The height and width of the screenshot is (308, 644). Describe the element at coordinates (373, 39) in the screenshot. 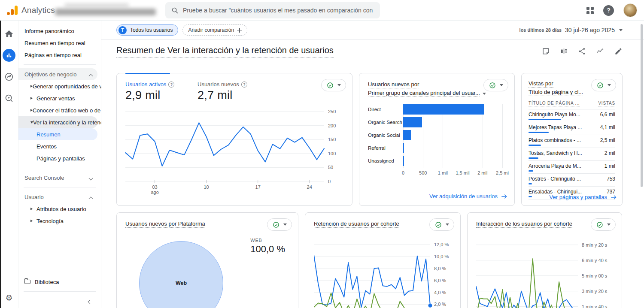

I see `divider` at that location.